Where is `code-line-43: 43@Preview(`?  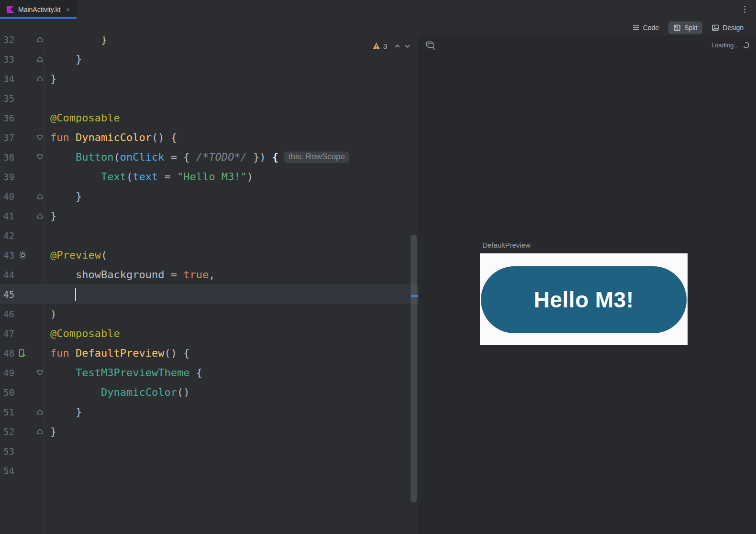
code-line-43: 43@Preview( is located at coordinates (210, 255).